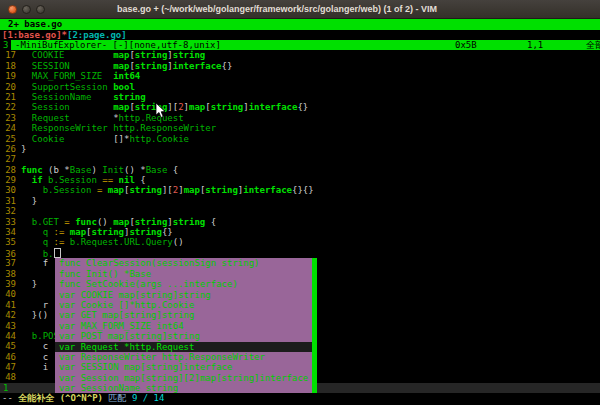  Describe the element at coordinates (8, 284) in the screenshot. I see `line-number: 39` at that location.